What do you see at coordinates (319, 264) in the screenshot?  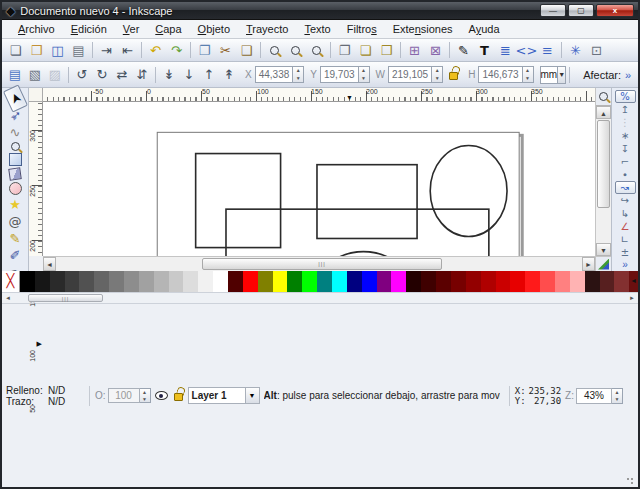 I see `horizontal-scrollbar: ◄ ||| ►` at bounding box center [319, 264].